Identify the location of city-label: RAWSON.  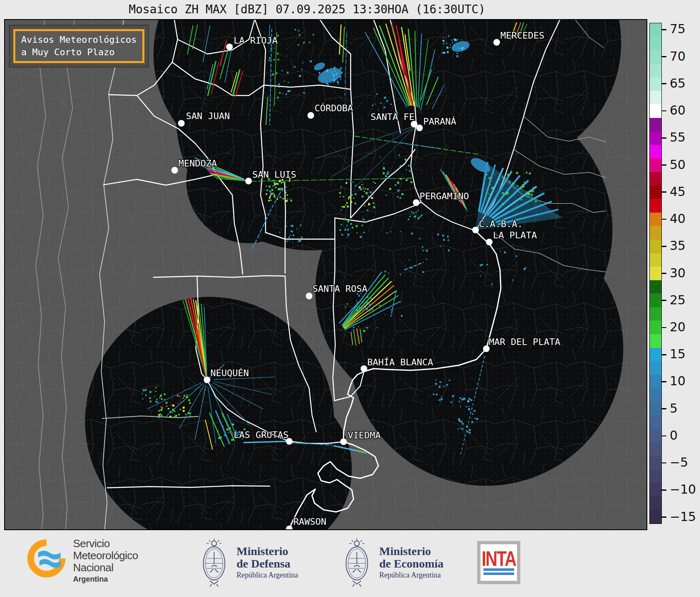
(310, 521).